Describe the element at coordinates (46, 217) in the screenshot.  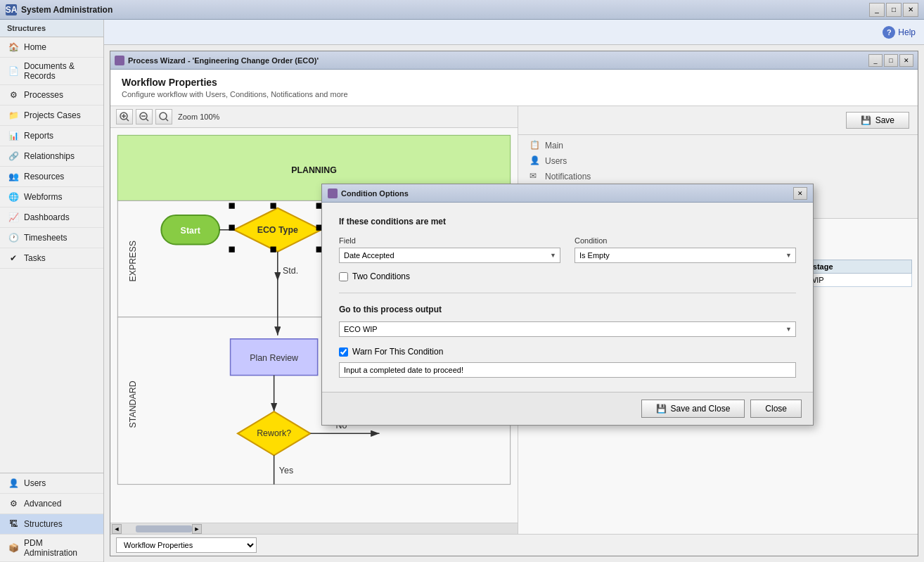
I see `sidebar-item-label: Dashboards` at that location.